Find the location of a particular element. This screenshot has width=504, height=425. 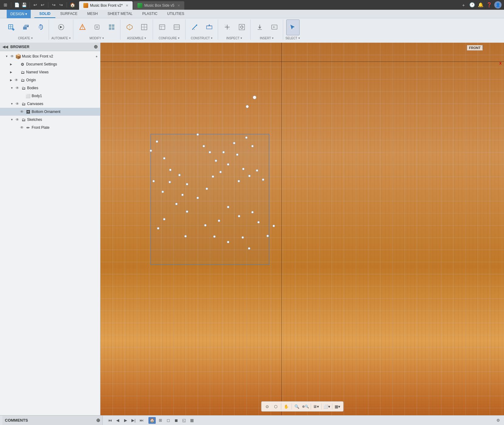

tree-arrow-doc-settings is located at coordinates (11, 64).